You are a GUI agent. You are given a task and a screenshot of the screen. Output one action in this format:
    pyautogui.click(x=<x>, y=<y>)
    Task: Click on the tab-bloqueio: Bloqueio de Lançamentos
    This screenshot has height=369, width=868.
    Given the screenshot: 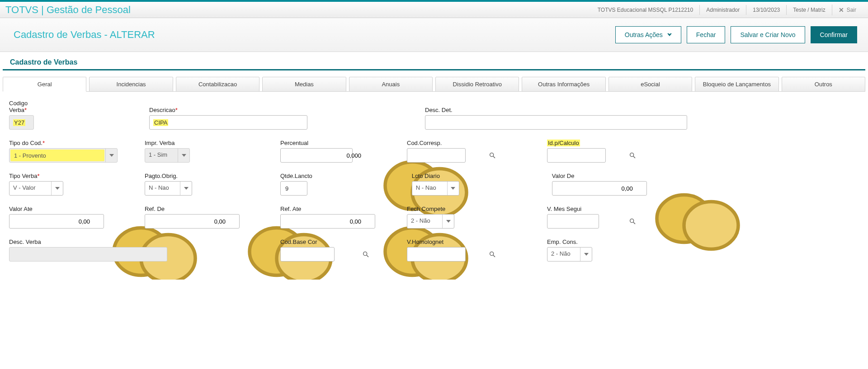 What is the action you would take?
    pyautogui.click(x=737, y=84)
    